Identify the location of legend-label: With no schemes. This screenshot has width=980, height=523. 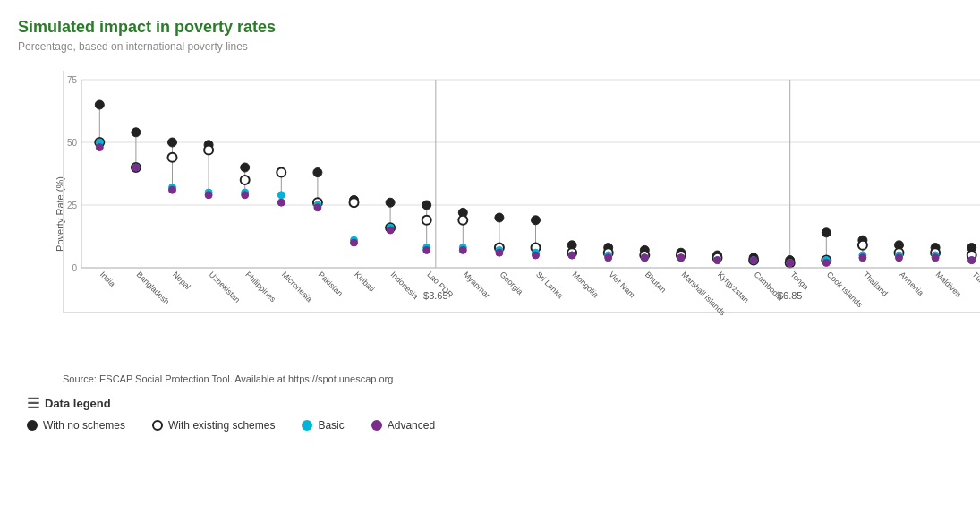
(84, 425).